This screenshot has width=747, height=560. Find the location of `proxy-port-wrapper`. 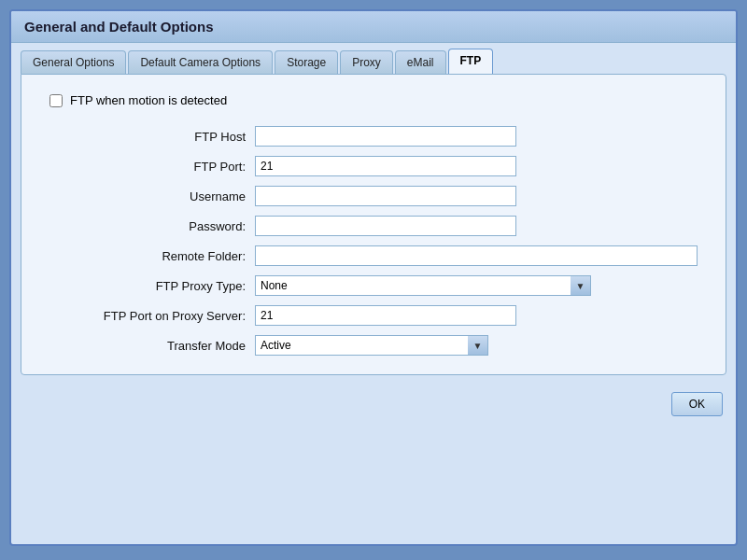

proxy-port-wrapper is located at coordinates (476, 315).